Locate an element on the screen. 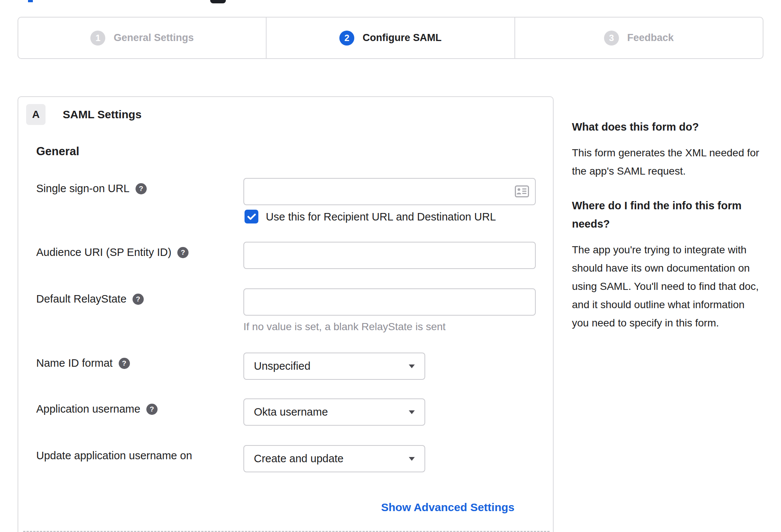 This screenshot has width=781, height=532. cutoff-blue-artifact is located at coordinates (31, 1).